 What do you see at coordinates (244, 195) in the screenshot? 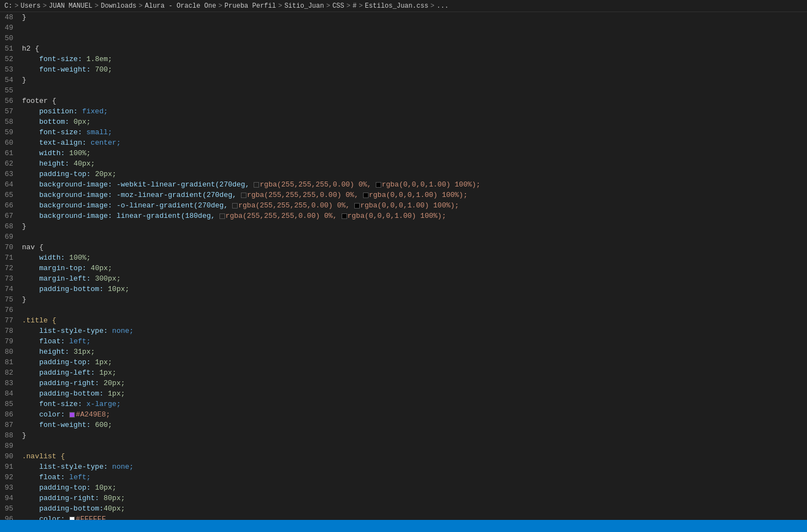
I see `code-text: background-image: -moz-linear-gradient(2…` at bounding box center [244, 195].